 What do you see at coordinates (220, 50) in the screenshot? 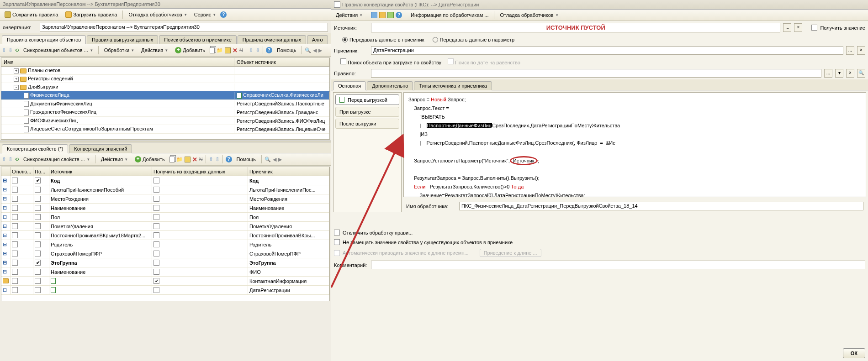
I see `add-folder-icon: 📁` at bounding box center [220, 50].